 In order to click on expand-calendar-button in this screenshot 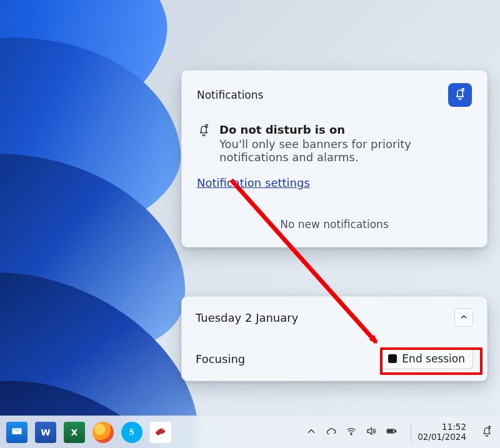, I will do `click(464, 317)`.